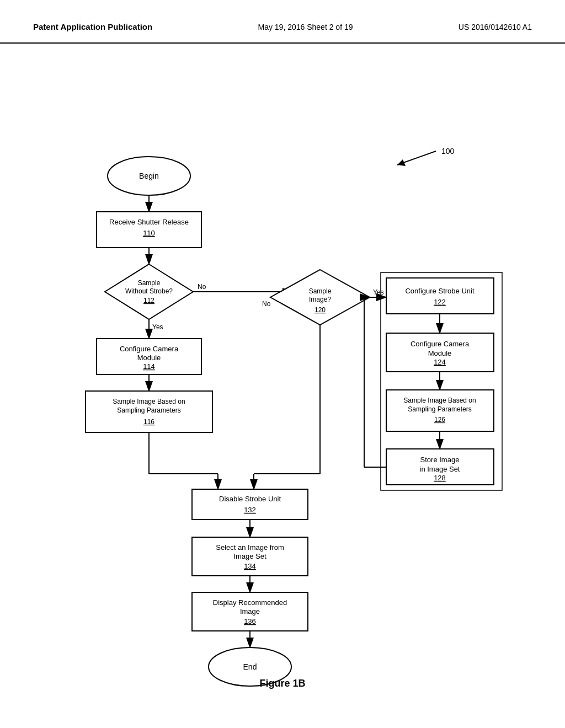 The image size is (565, 728). I want to click on sample-image-120-label2: Image?, so click(320, 299).